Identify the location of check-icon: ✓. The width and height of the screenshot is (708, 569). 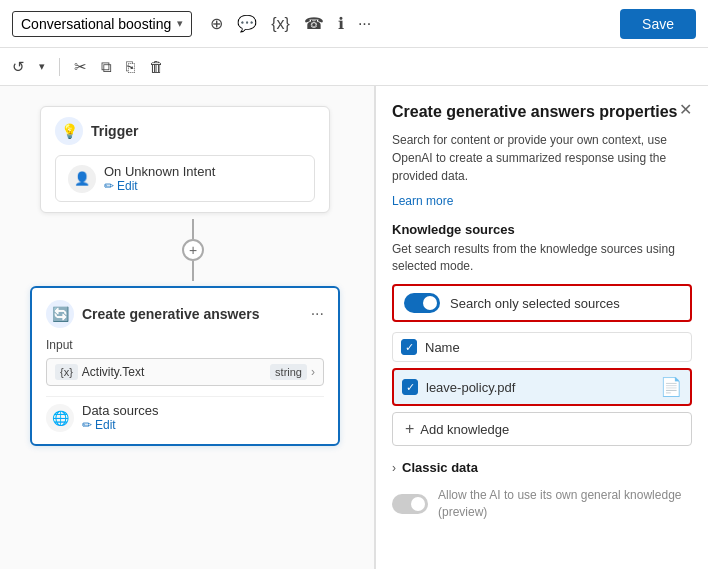
(410, 348).